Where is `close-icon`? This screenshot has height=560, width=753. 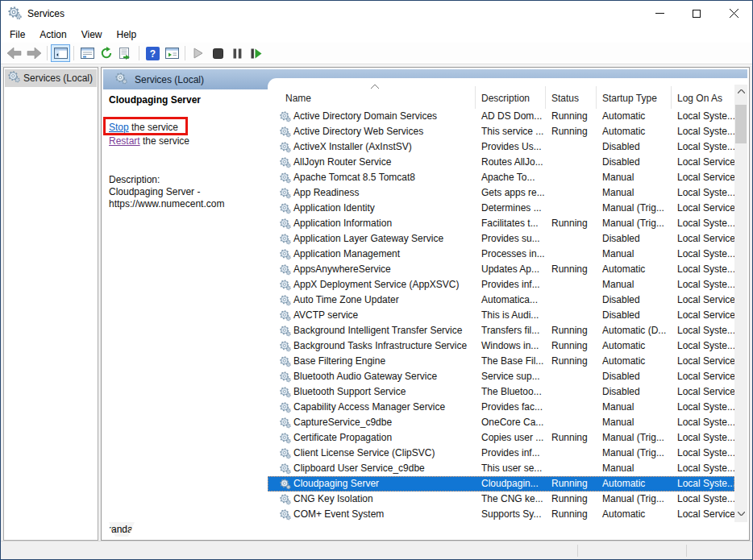 close-icon is located at coordinates (734, 13).